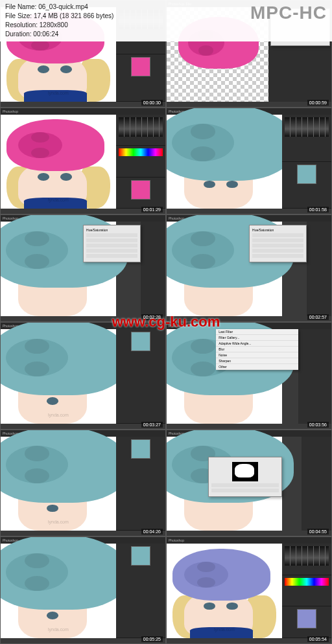 The width and height of the screenshot is (332, 644). I want to click on frame-3: Photoshop lynda.com 00:01:29, so click(83, 161).